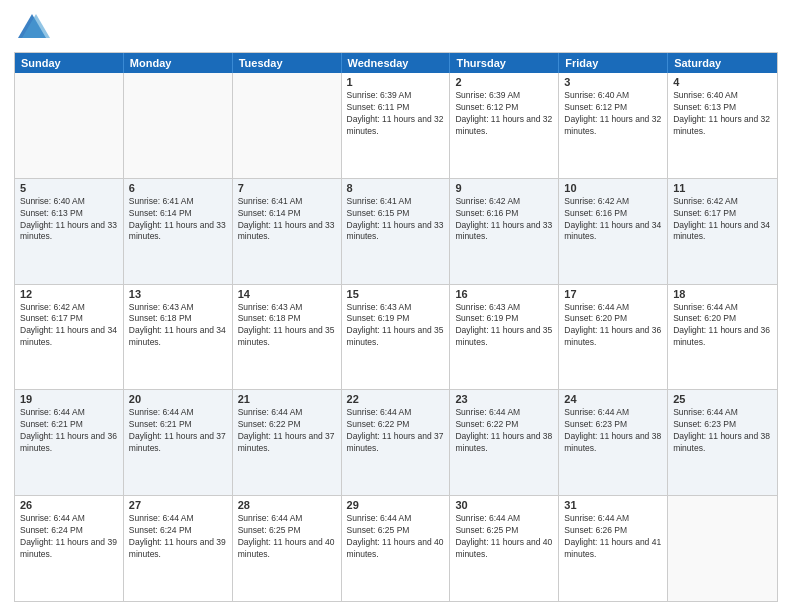 The height and width of the screenshot is (612, 792). I want to click on logo-icon, so click(32, 28).